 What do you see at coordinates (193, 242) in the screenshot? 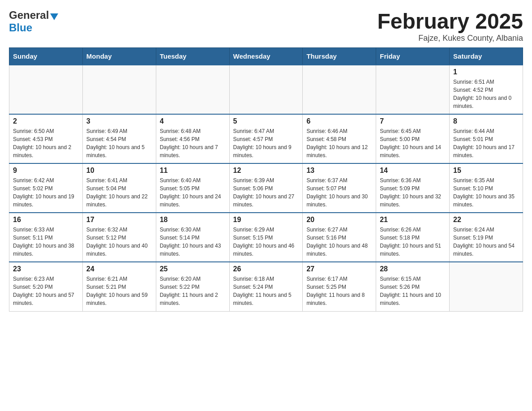
I see `day-info: Sunrise: 6:30 AMSunset: 5:14 PMDaylight:…` at bounding box center [193, 242].